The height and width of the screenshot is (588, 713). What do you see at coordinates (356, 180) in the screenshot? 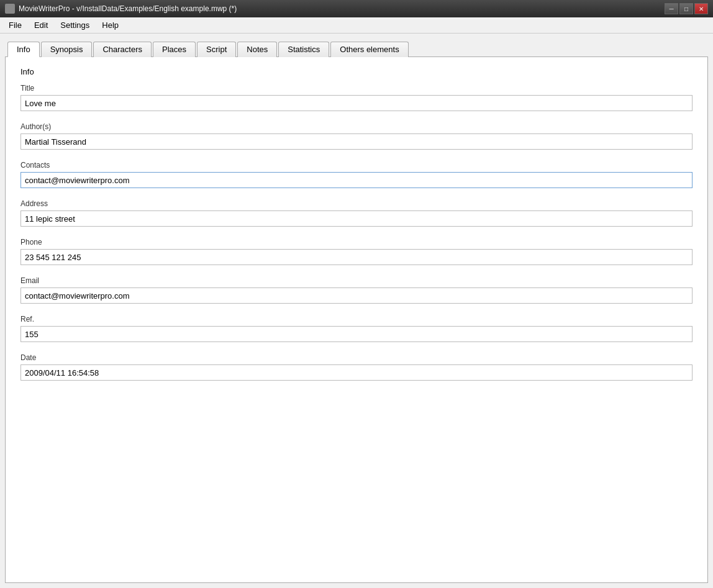
I see `input-contacts` at bounding box center [356, 180].